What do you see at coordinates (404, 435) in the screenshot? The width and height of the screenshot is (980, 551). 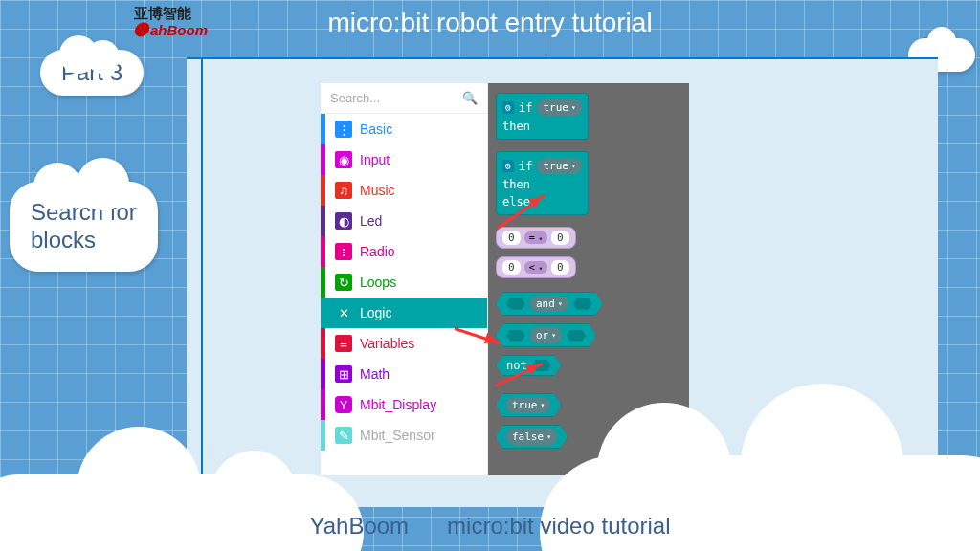 I see `category-mbit-sensor: ✎Mbit_Sensor` at bounding box center [404, 435].